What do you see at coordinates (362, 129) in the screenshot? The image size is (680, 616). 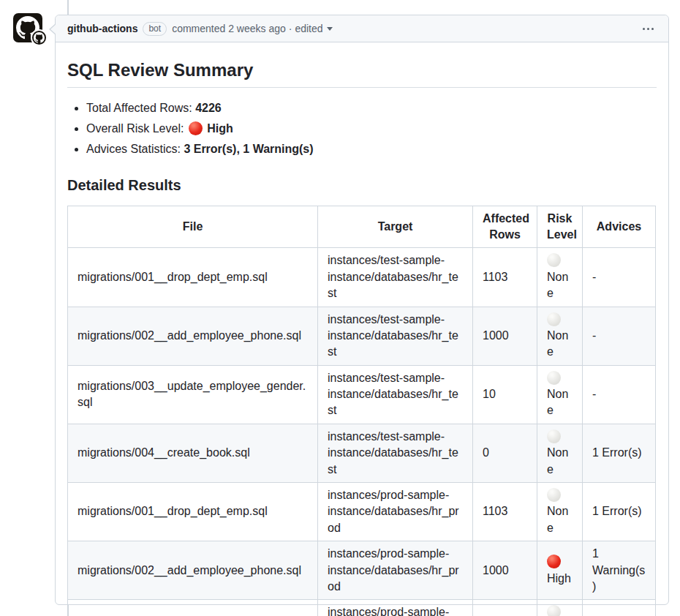 I see `summary-list: Total Affected Rows: 4226 Overall Risk L…` at bounding box center [362, 129].